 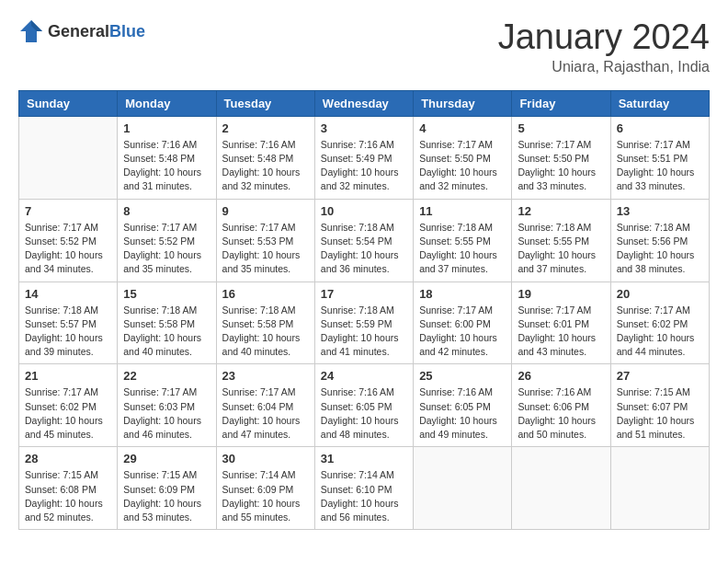 What do you see at coordinates (265, 323) in the screenshot?
I see `calendar-cell: 16Sunrise: 7:18 AMSunset: 5:58 PMDayligh…` at bounding box center [265, 323].